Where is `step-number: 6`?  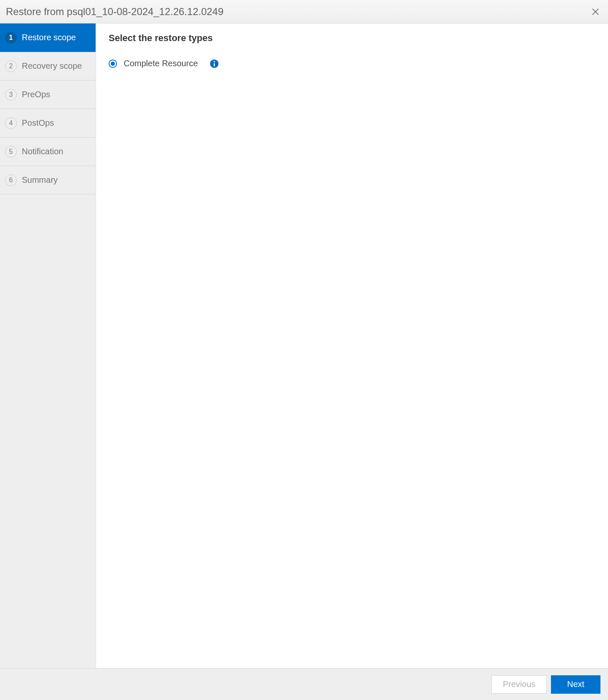 step-number: 6 is located at coordinates (11, 180).